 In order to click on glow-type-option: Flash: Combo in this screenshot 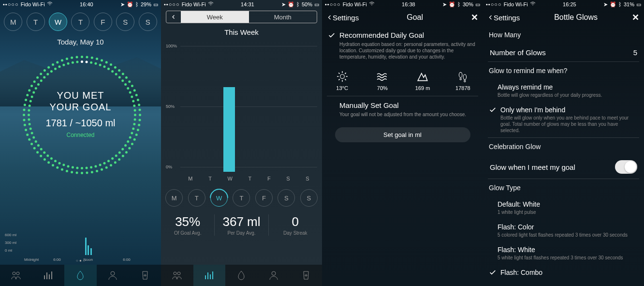, I will do `click(564, 273)`.